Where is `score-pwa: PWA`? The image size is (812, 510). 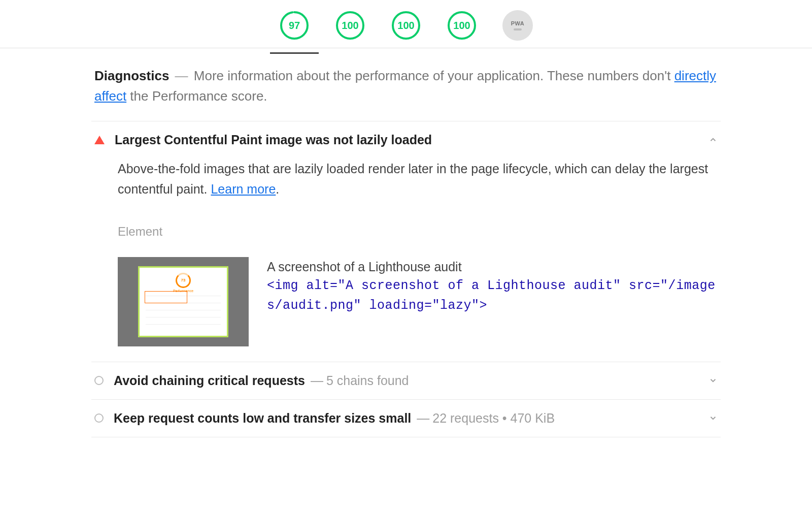 score-pwa: PWA is located at coordinates (518, 25).